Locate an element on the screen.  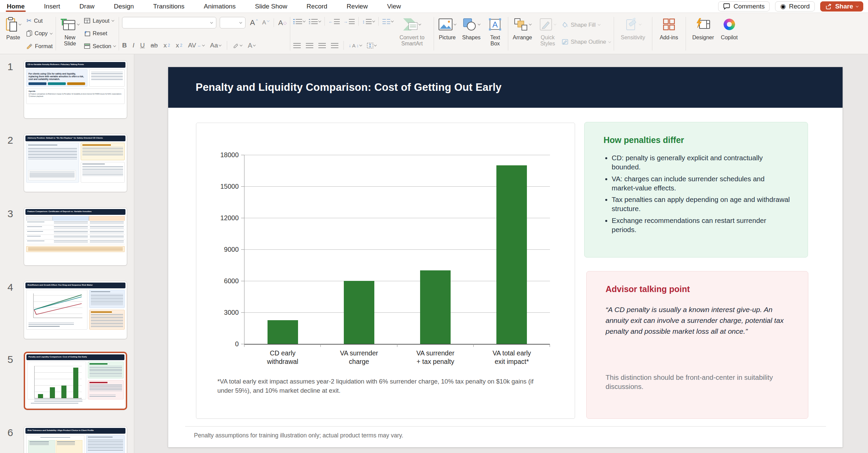
superscript-button: x2 is located at coordinates (167, 45).